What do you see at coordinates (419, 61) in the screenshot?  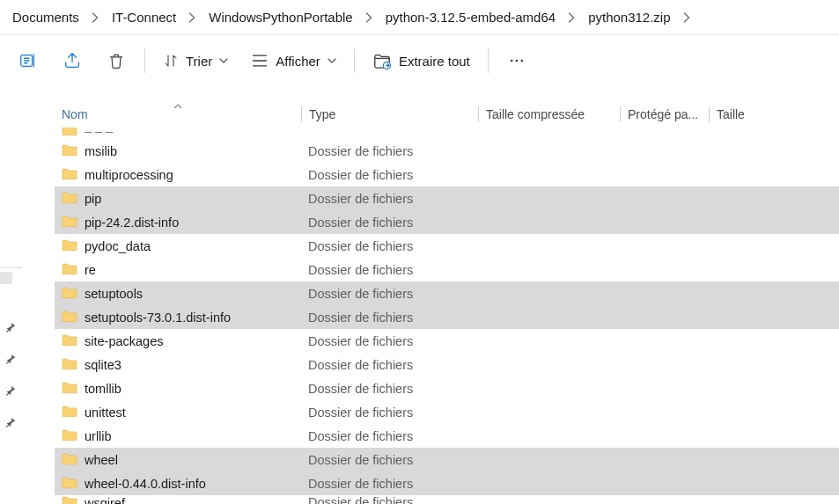 I see `toolbar: Trier Afficher Extraire tout` at bounding box center [419, 61].